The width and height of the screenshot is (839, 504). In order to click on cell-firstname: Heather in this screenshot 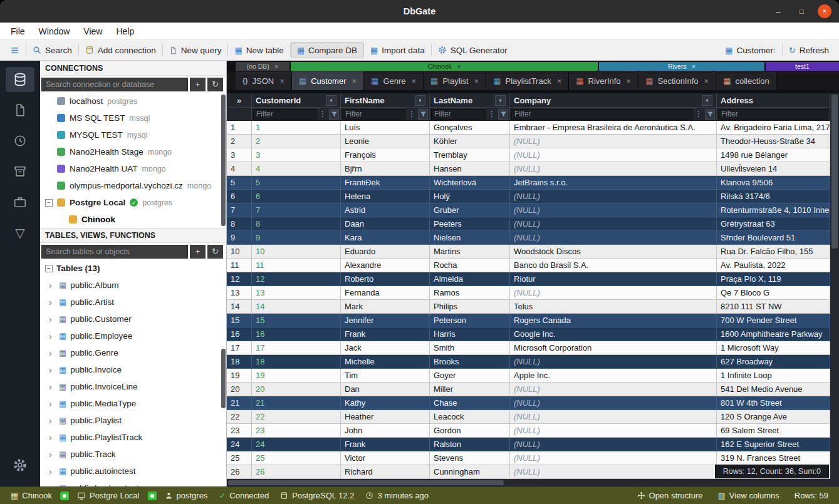, I will do `click(385, 417)`.